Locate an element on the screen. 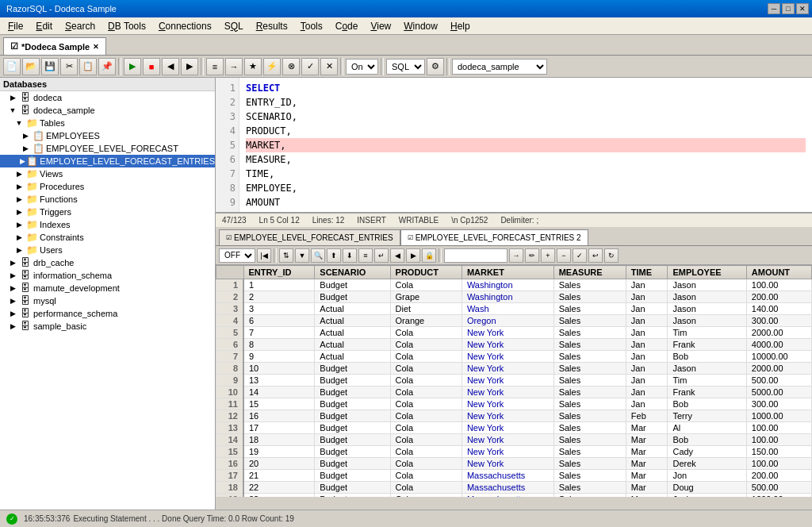 The width and height of the screenshot is (812, 527). col-header-rownum is located at coordinates (230, 273).